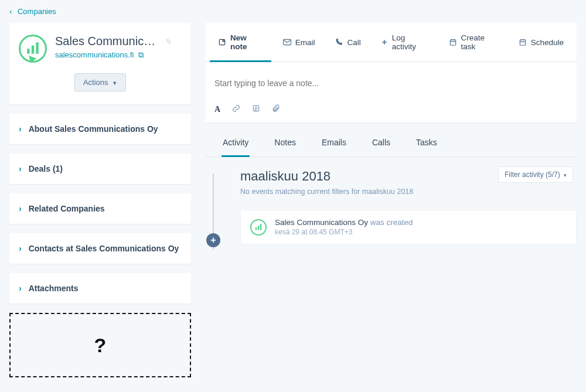 Image resolution: width=586 pixels, height=392 pixels. What do you see at coordinates (344, 232) in the screenshot?
I see `event-timestamp: kesä 29 at 08.45 GMT+3` at bounding box center [344, 232].